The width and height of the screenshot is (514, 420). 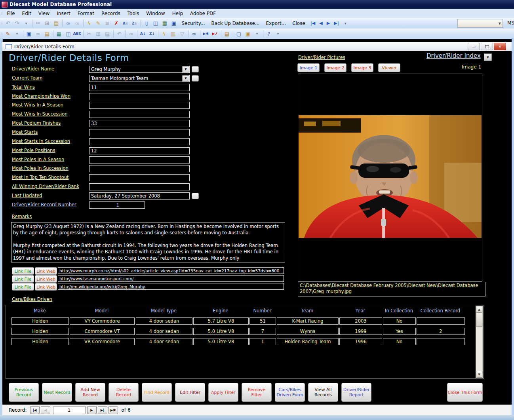 I want to click on field-label-most-championships-won: Most Championships Won, so click(x=41, y=96).